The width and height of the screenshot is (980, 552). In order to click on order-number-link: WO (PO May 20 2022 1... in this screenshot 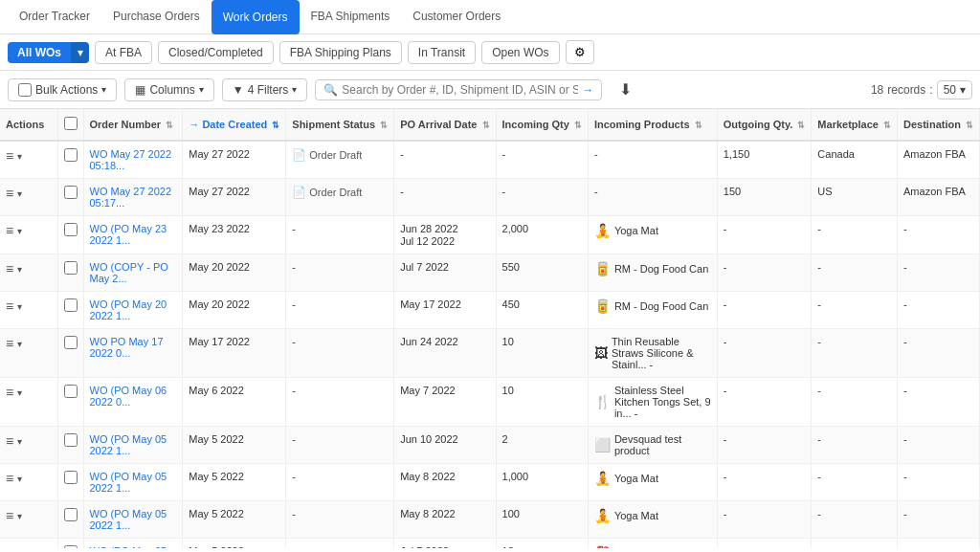, I will do `click(128, 310)`.